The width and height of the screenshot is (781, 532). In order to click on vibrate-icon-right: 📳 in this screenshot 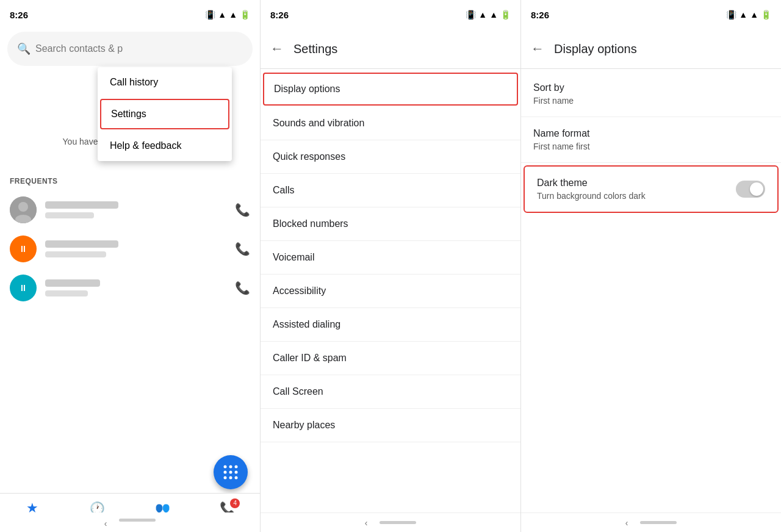, I will do `click(731, 15)`.